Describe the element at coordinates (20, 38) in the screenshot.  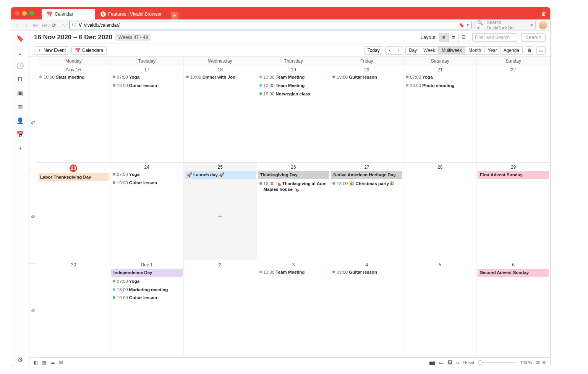
I see `bookmark-icon: 🔖` at that location.